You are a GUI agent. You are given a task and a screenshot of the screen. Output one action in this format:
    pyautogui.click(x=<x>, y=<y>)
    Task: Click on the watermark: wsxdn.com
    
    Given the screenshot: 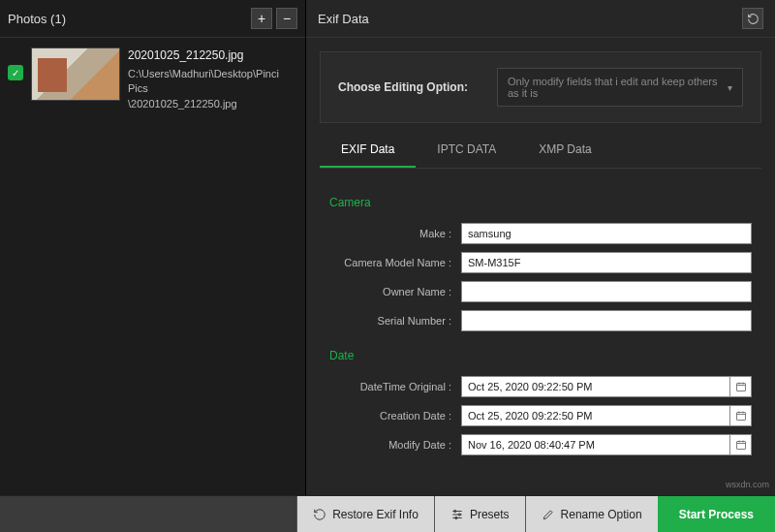 What is the action you would take?
    pyautogui.click(x=748, y=485)
    